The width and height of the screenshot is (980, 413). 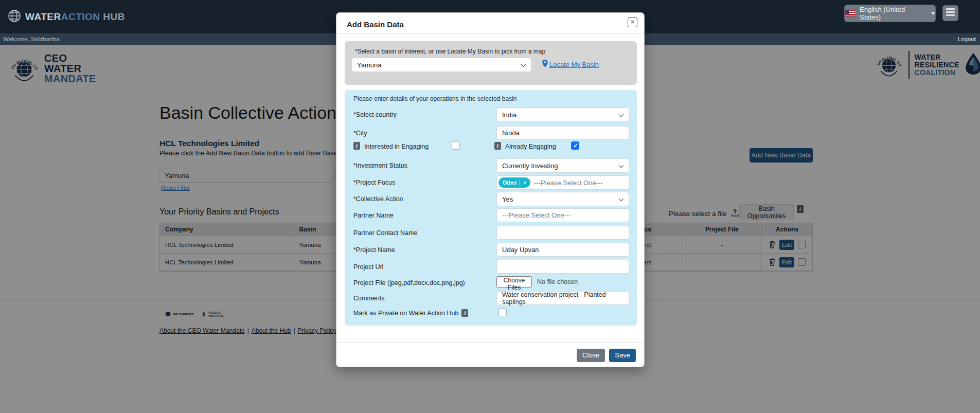 I want to click on country-label: *Select country, so click(x=375, y=115).